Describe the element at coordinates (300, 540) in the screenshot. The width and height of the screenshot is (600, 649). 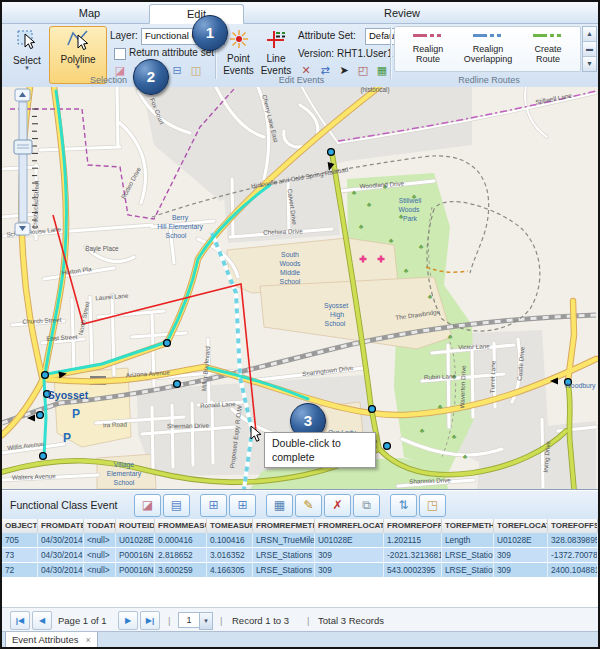
I see `table-row: 70504/30/2014<null>U01028E0.0004160.1004…` at that location.